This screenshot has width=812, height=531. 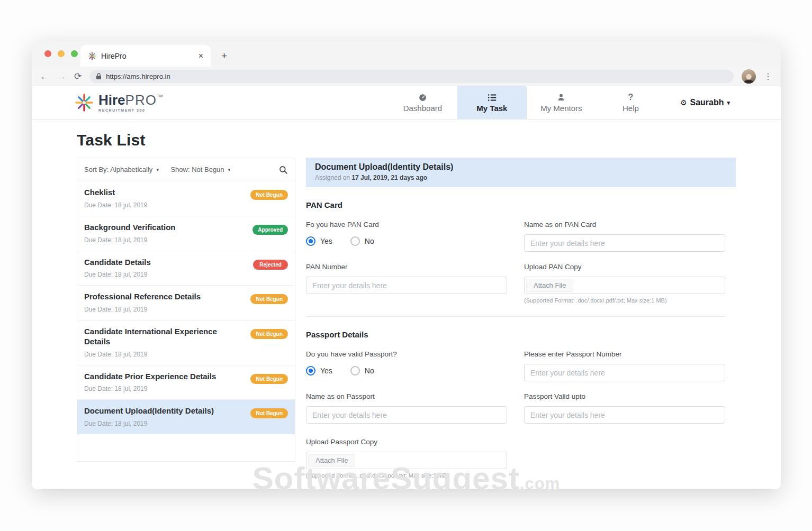 I want to click on app-navbar: Hire PRO TM RECRUITMENT 360 Dashboard, so click(x=407, y=103).